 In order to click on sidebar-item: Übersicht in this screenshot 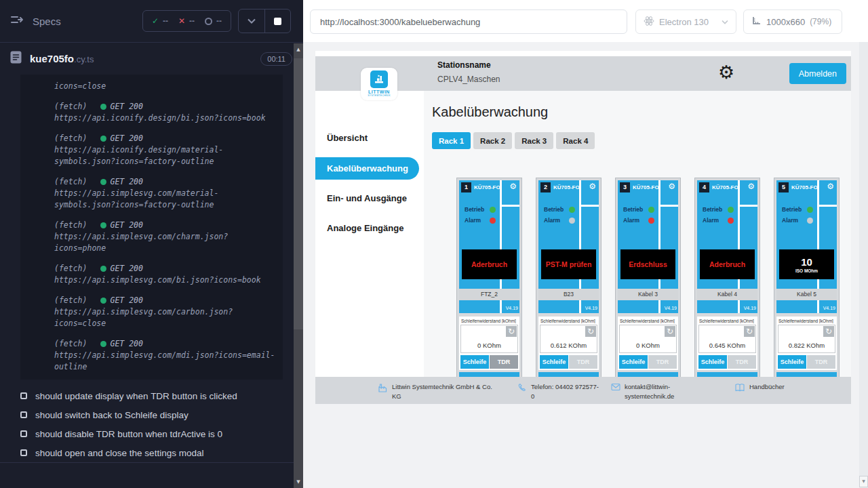, I will do `click(347, 138)`.